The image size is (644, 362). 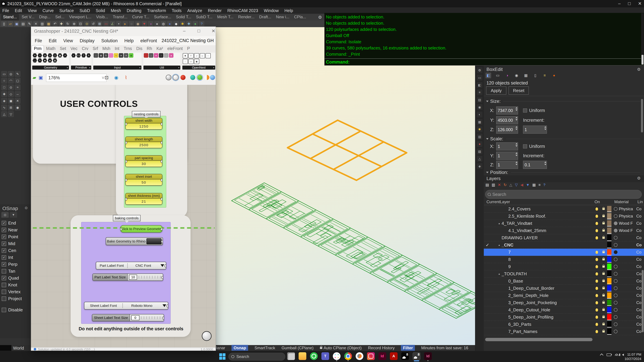 What do you see at coordinates (138, 24) in the screenshot?
I see `lock-icon: ◉` at bounding box center [138, 24].